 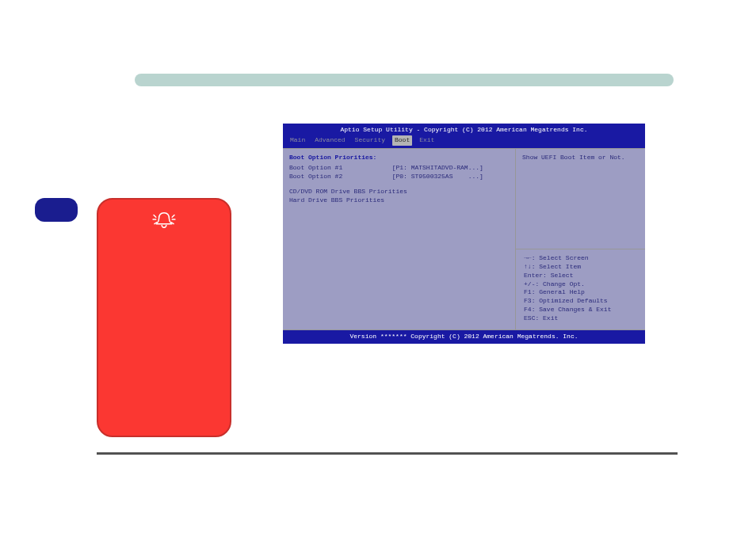 I want to click on boot-option-2-value: [P0: ST9500325AS ...], so click(x=437, y=176).